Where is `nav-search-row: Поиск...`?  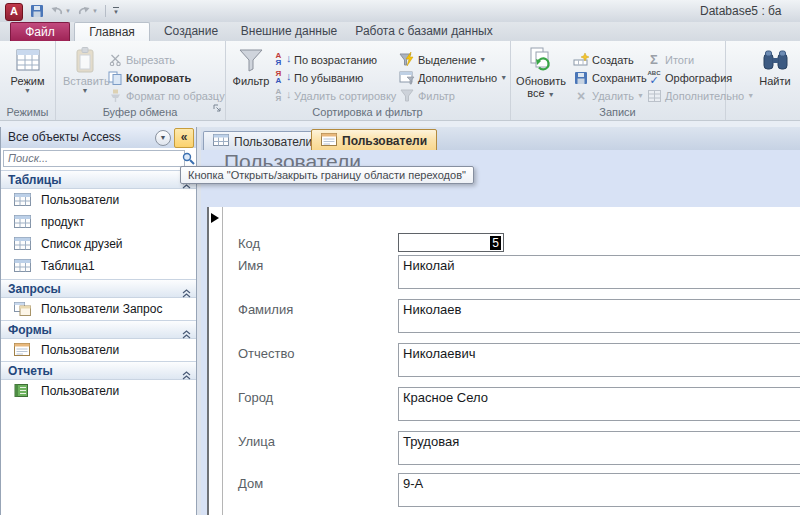 nav-search-row: Поиск... is located at coordinates (99, 158).